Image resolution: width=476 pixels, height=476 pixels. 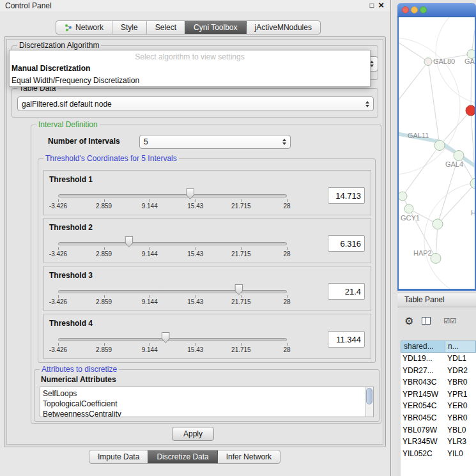 What do you see at coordinates (438, 382) in the screenshot?
I see `table-row: YBR043CYBR0` at bounding box center [438, 382].